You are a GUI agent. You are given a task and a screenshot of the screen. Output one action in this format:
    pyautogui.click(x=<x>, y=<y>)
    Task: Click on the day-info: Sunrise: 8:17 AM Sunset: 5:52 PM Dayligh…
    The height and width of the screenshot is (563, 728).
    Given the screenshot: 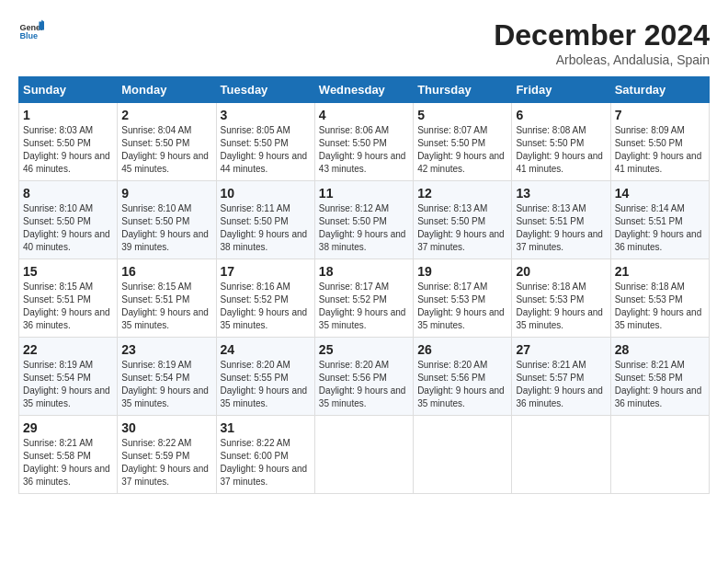 What is the action you would take?
    pyautogui.click(x=364, y=306)
    